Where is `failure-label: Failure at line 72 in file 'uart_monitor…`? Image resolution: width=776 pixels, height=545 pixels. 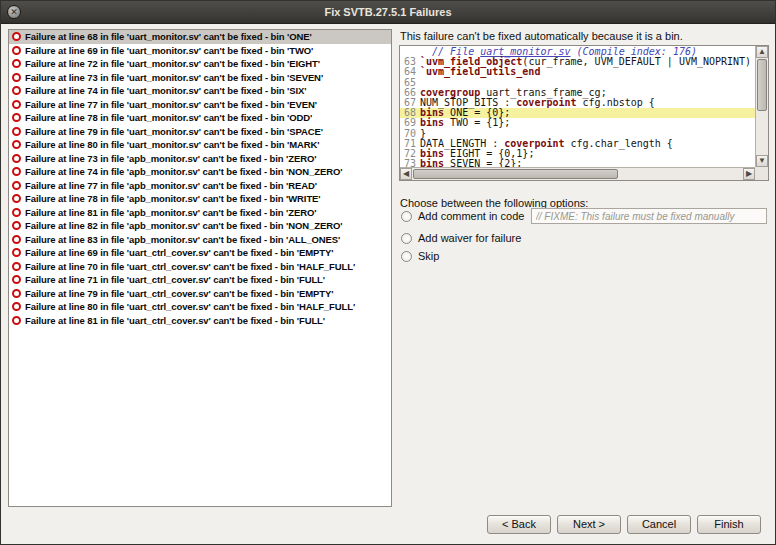
failure-label: Failure at line 72 in file 'uart_monitor… is located at coordinates (172, 64).